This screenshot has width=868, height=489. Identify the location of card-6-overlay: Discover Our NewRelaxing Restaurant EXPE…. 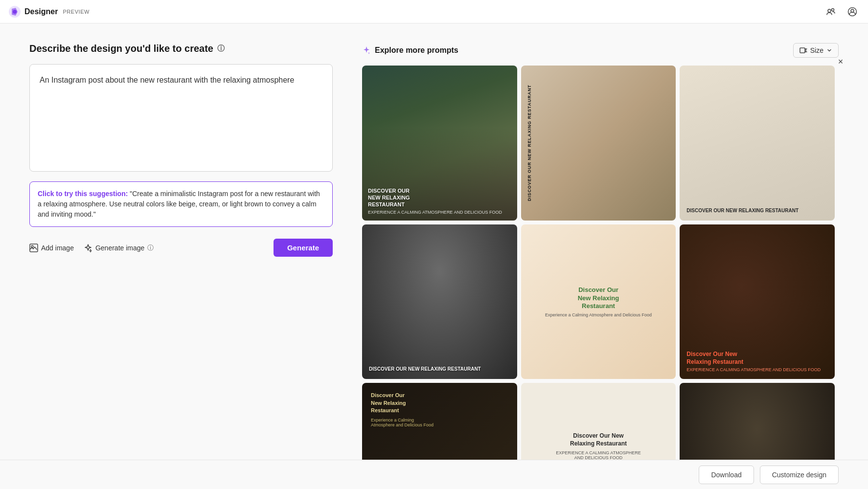
(757, 302).